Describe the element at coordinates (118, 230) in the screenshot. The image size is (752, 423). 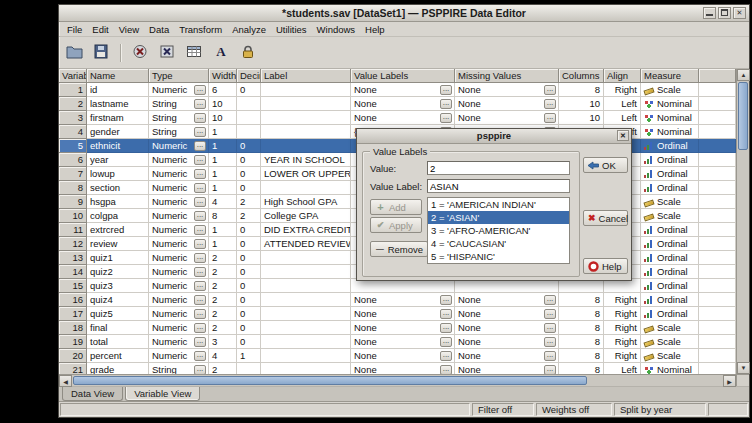
I see `cell-name: extrcred` at that location.